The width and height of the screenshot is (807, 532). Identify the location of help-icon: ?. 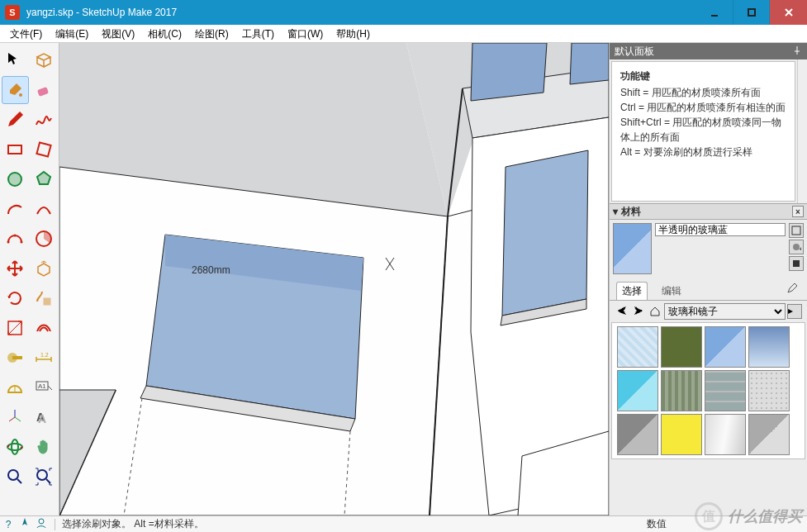
(8, 525).